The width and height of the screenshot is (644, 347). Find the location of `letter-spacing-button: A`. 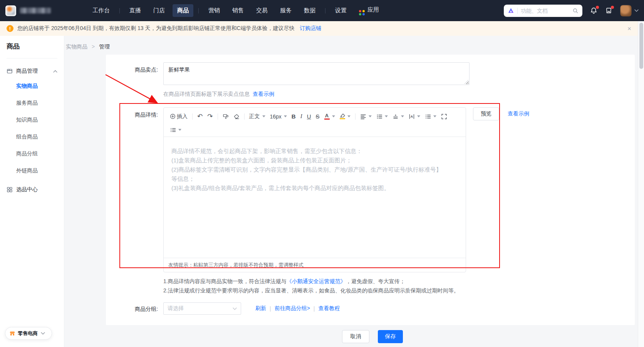

letter-spacing-button: A is located at coordinates (414, 117).